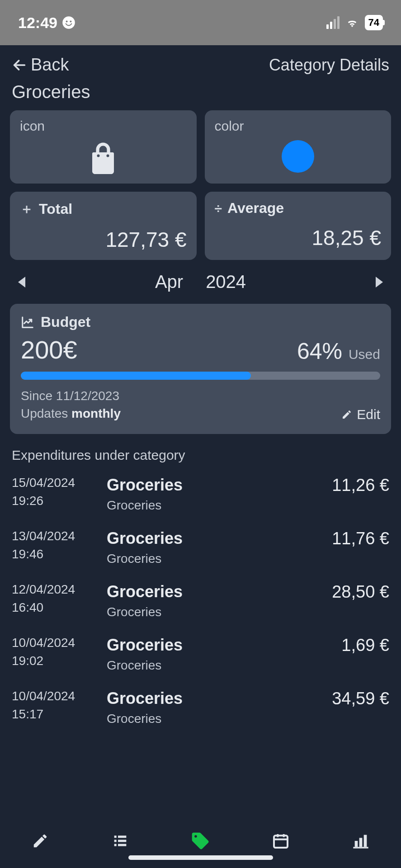  Describe the element at coordinates (201, 147) in the screenshot. I see `icon-color-row: icon color` at that location.